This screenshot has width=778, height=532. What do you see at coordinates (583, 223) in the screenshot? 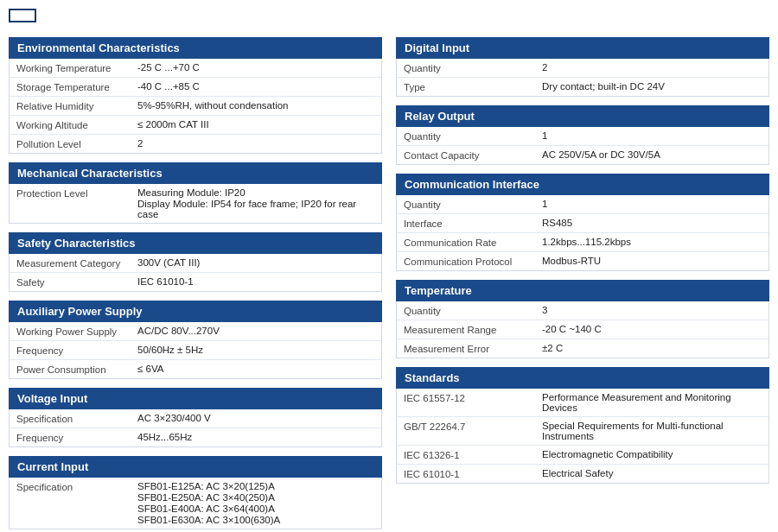
I see `section-communication-interface: Communication InterfaceQuantity1Interfac…` at bounding box center [583, 223].